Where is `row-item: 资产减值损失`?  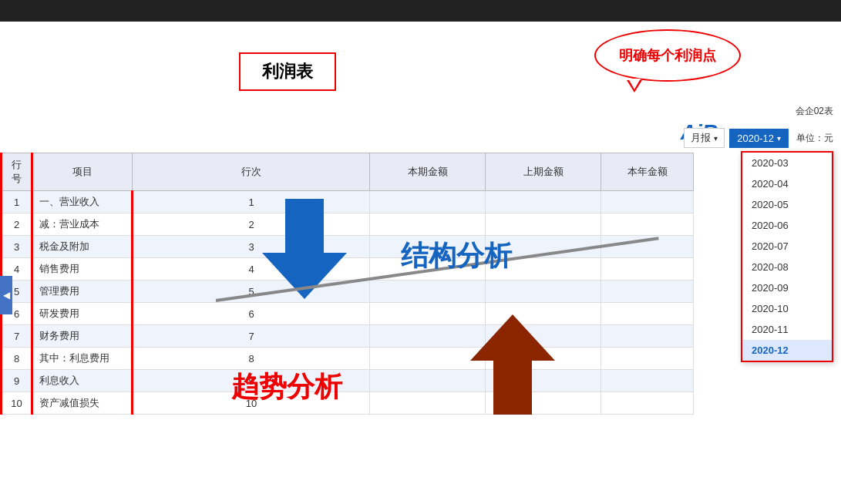 row-item: 资产减值损失 is located at coordinates (82, 404).